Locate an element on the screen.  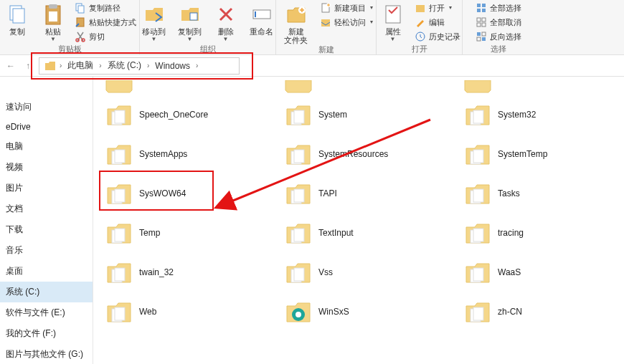
selectnone-icon is located at coordinates (481, 22).